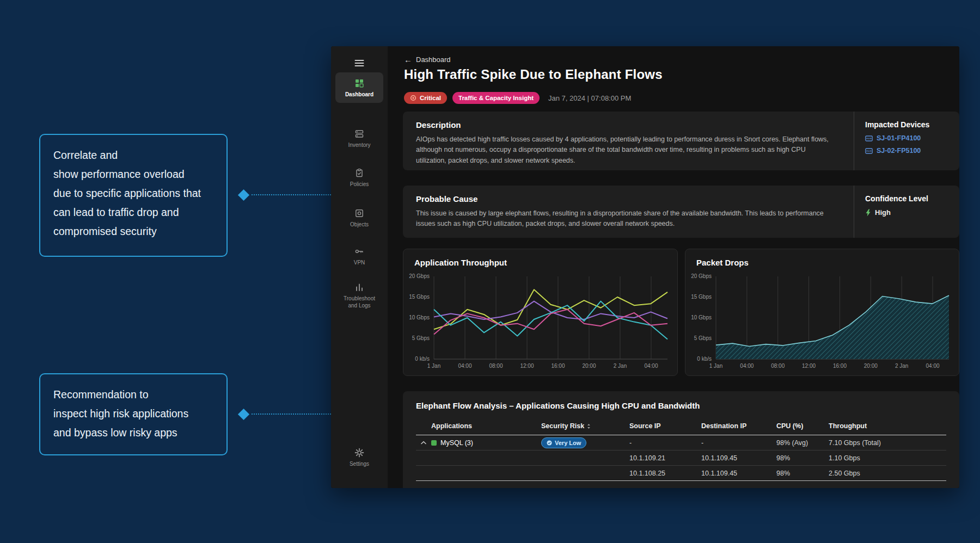 This screenshot has height=543, width=980. Describe the element at coordinates (359, 262) in the screenshot. I see `sidebar-item-label: VPN` at that location.